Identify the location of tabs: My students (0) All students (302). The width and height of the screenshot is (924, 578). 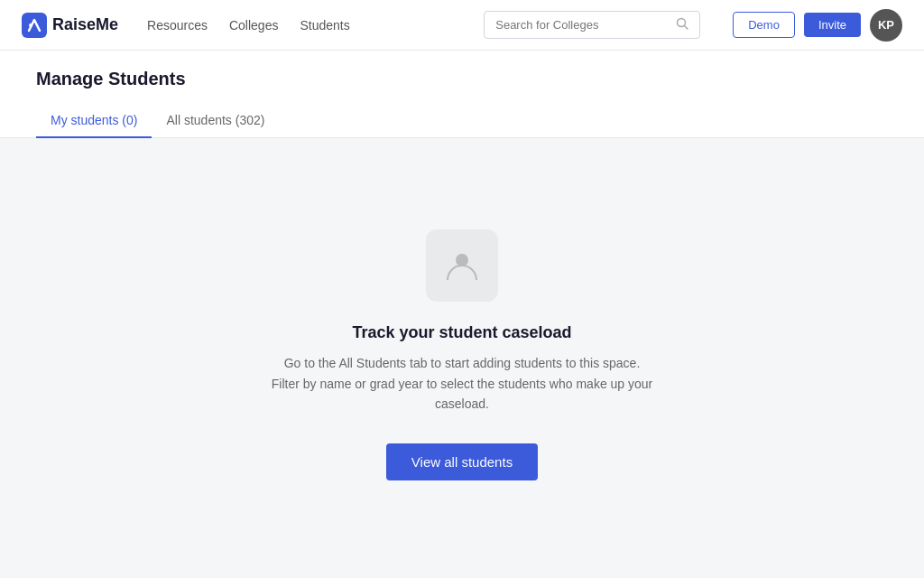
(462, 121).